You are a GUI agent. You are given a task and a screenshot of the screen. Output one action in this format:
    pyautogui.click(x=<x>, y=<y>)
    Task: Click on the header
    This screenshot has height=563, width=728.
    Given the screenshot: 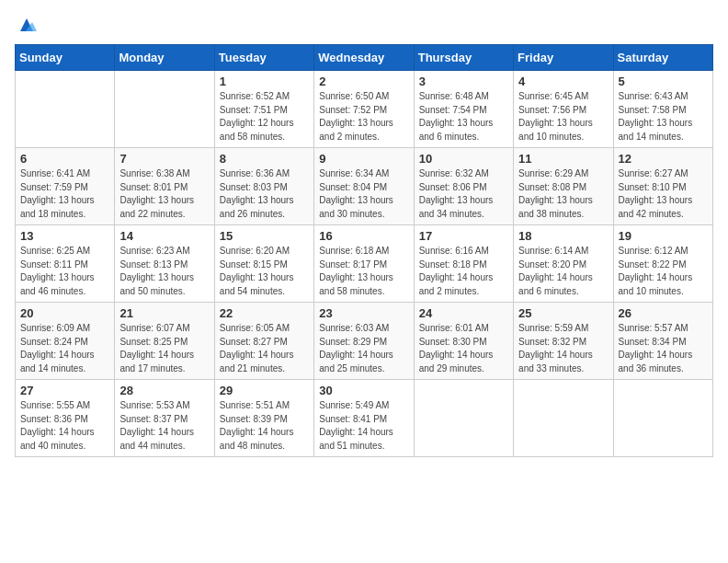 What is the action you would take?
    pyautogui.click(x=364, y=25)
    